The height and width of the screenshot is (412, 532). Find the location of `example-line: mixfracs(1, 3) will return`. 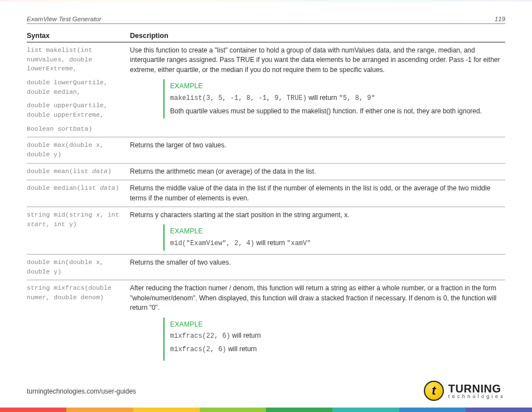

example-line: mixfracs(1, 3) will return is located at coordinates (336, 349).